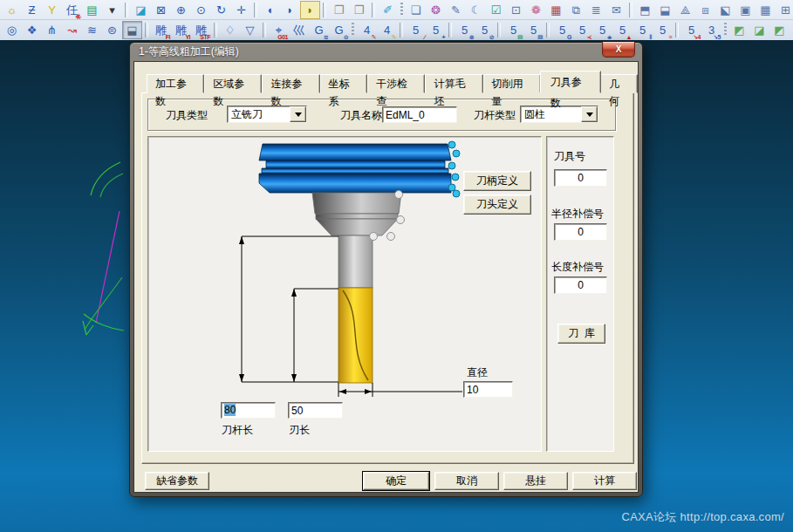  I want to click on spray-brush-icon: ✐, so click(387, 10).